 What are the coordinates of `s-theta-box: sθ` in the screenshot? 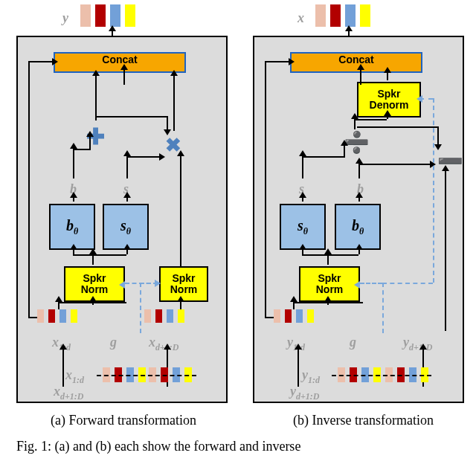 It's located at (126, 227).